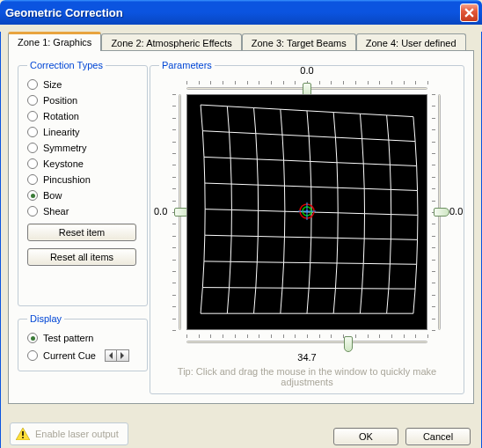  Describe the element at coordinates (65, 148) in the screenshot. I see `radio-label: Symmetry` at that location.